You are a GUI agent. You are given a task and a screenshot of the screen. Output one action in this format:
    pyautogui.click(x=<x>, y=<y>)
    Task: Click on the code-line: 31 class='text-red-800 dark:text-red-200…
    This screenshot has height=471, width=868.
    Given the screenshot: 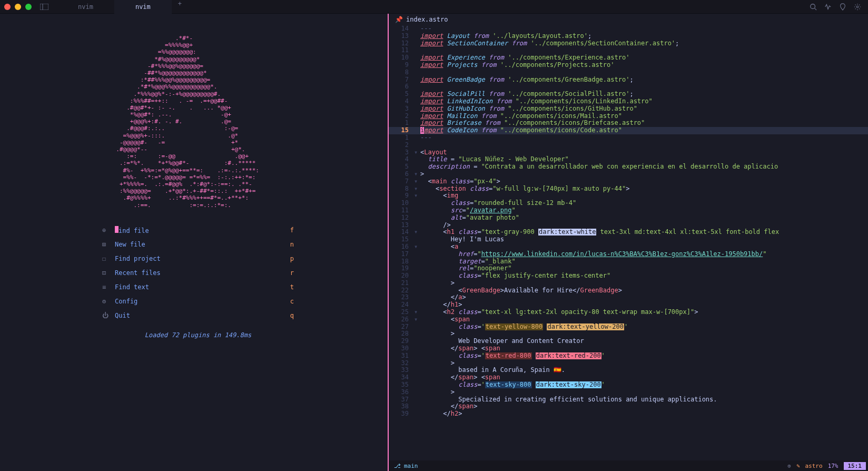 What is the action you would take?
    pyautogui.click(x=628, y=356)
    